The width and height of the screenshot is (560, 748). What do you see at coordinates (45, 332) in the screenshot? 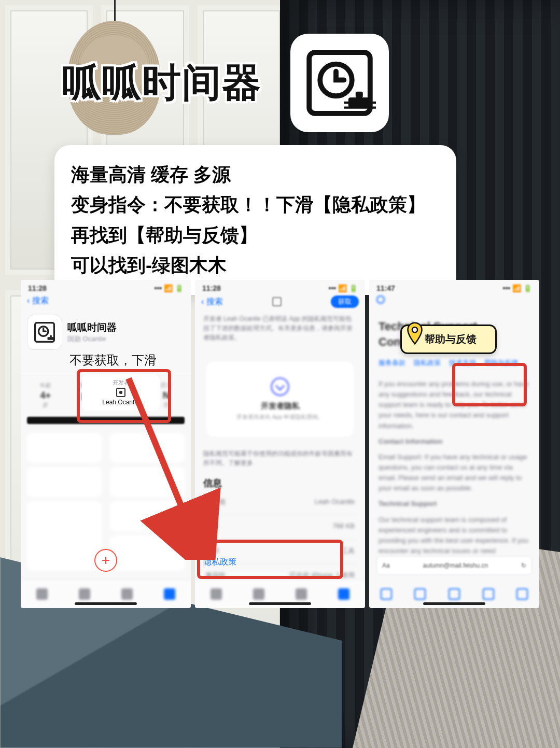
I see `mini-app-icon` at bounding box center [45, 332].